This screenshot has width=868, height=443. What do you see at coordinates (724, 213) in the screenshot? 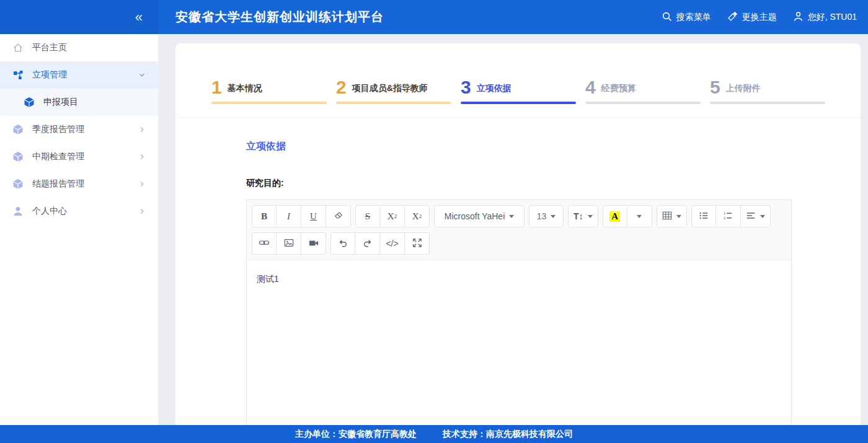
I see `svg-text: 1` at bounding box center [724, 213].